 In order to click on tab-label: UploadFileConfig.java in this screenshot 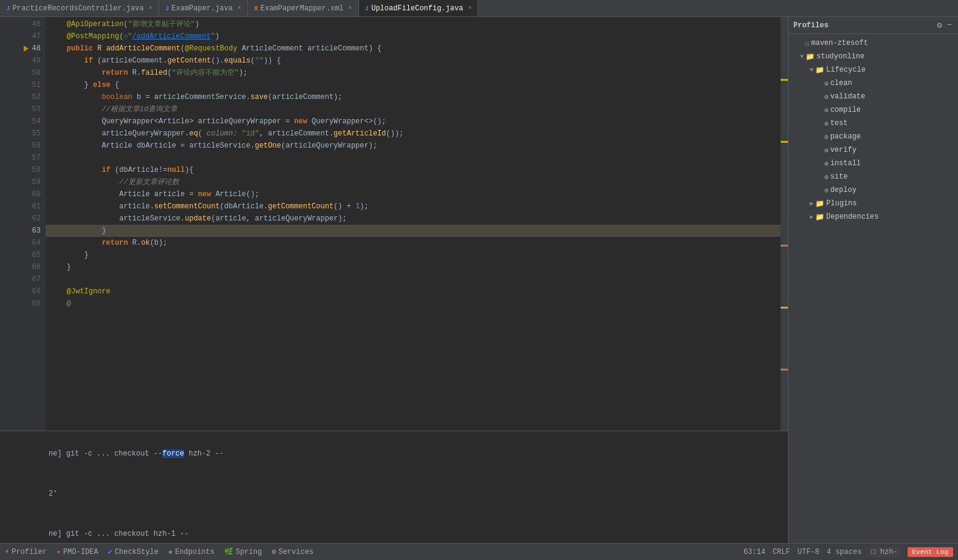, I will do `click(417, 9)`.